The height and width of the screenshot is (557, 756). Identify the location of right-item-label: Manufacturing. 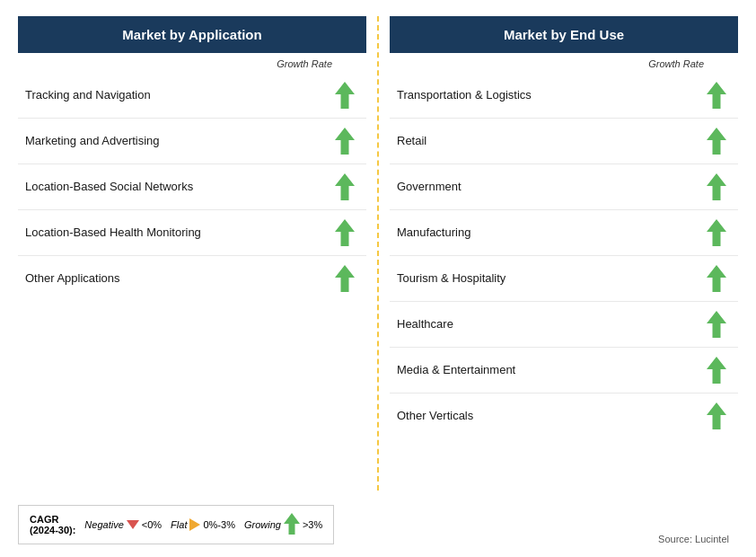
(548, 234).